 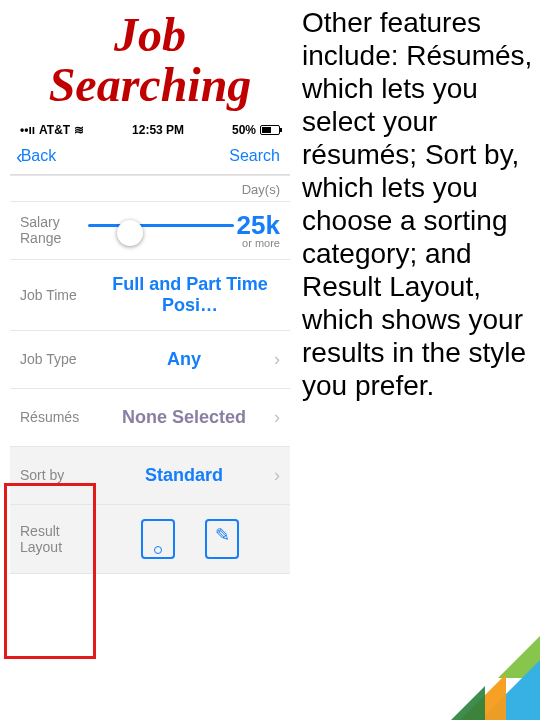 What do you see at coordinates (190, 295) in the screenshot?
I see `job-time-value: Full and Part Time Posi…` at bounding box center [190, 295].